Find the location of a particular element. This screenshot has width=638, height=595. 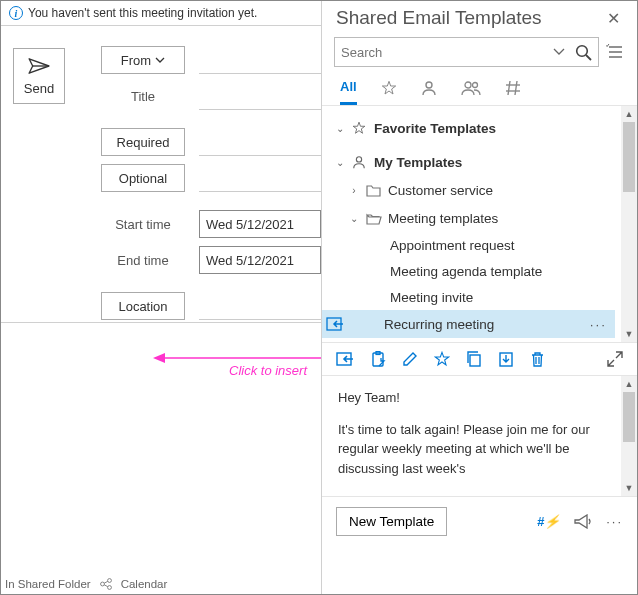

title-input is located at coordinates (260, 96).